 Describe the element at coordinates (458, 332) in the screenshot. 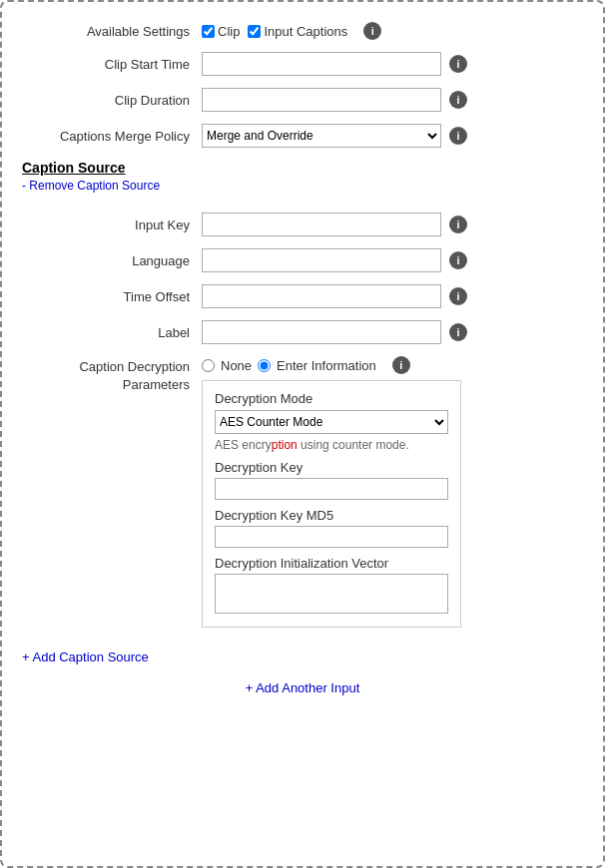

I see `label-field-info-icon: i` at that location.